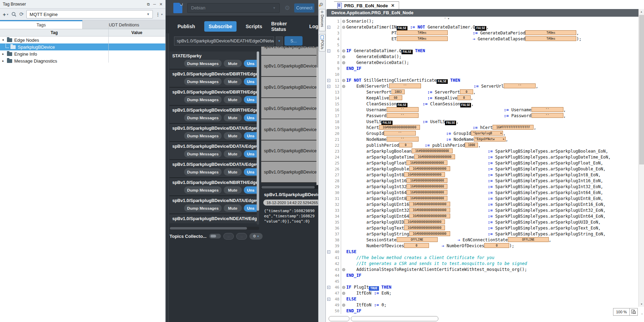 This screenshot has height=322, width=644. Describe the element at coordinates (336, 282) in the screenshot. I see `line-number: 45` at that location.